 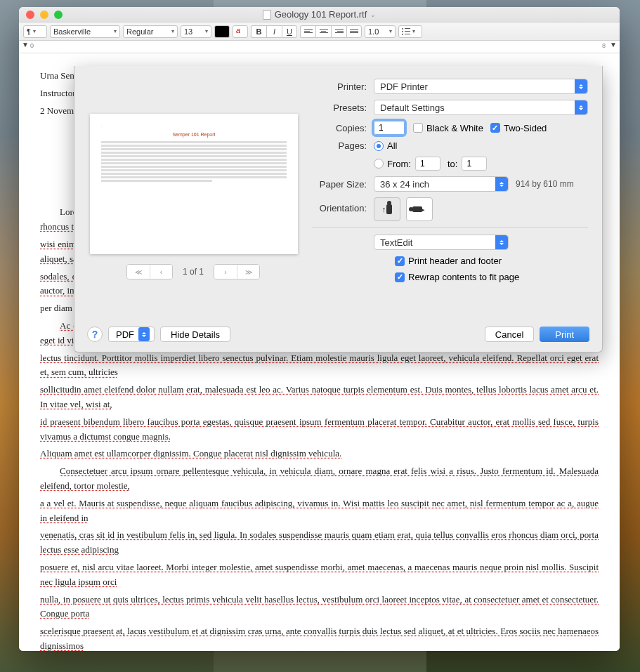 What do you see at coordinates (319, 15) in the screenshot?
I see `titlebar: Geology 101 Report.rtf ⌄` at bounding box center [319, 15].